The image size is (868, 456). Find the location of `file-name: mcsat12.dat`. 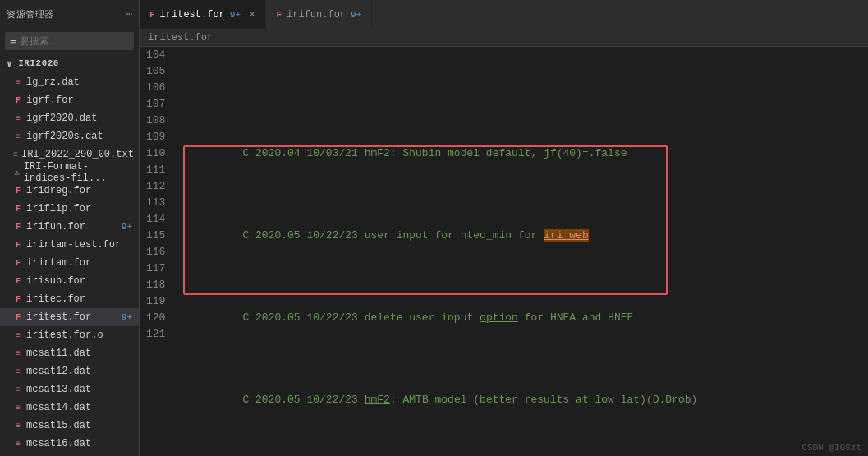

file-name: mcsat12.dat is located at coordinates (59, 371).